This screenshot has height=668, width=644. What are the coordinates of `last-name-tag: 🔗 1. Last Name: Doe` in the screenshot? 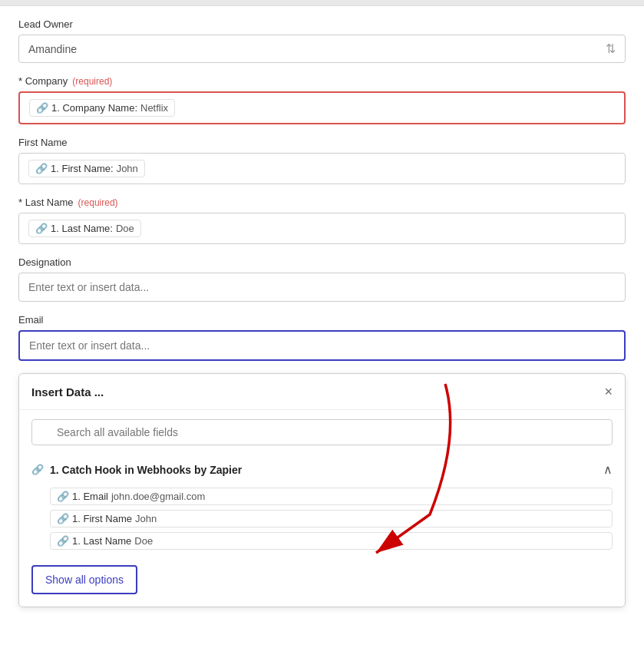 It's located at (84, 229).